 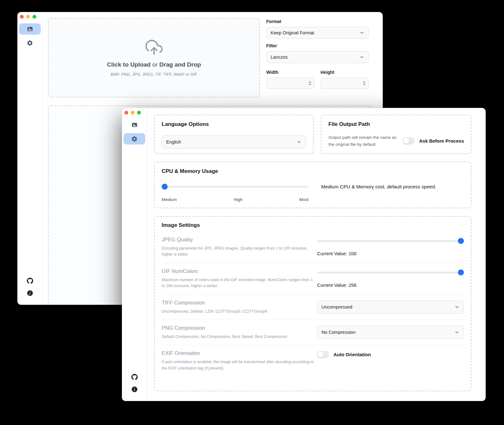 I want to click on setting-name: EXIF Orientation, so click(x=239, y=353).